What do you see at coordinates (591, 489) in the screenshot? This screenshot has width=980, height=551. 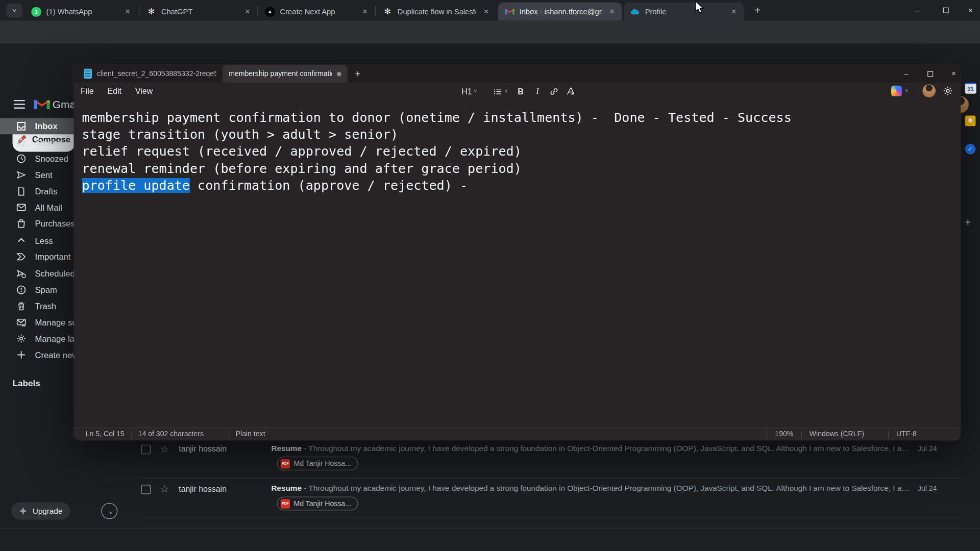 I see `email-subject-snippet: Resume - Throughout my academic journey,…` at bounding box center [591, 489].